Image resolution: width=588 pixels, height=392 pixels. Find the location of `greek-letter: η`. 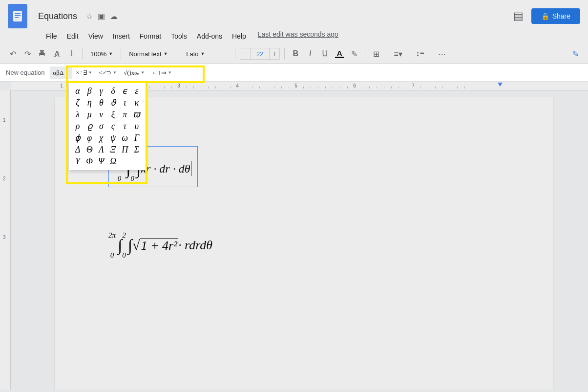

greek-letter: η is located at coordinates (89, 103).